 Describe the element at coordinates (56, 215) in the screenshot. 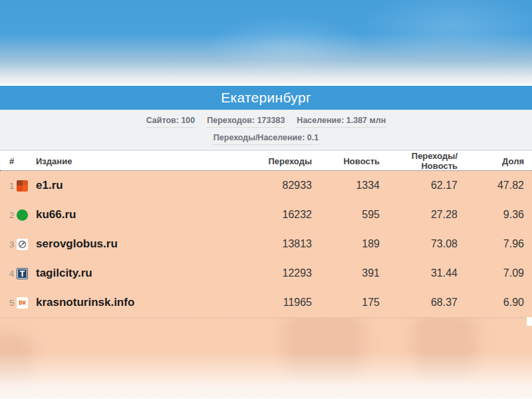

I see `site-link-ku66: ku66.ru` at that location.